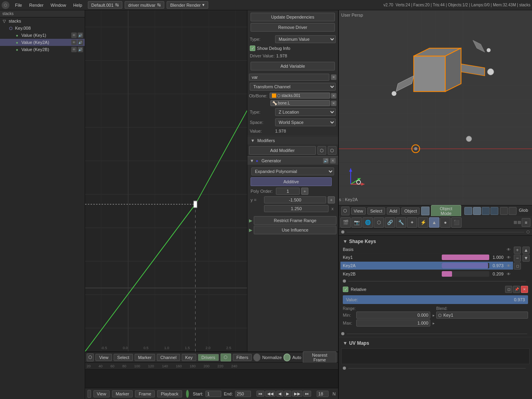 The width and height of the screenshot is (532, 399). What do you see at coordinates (427, 257) in the screenshot?
I see `sk-item-key1: Key1 1.000 👁` at bounding box center [427, 257].